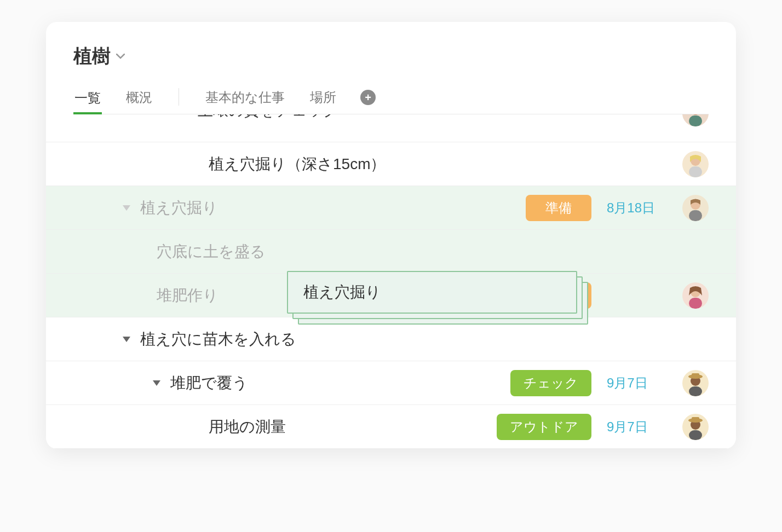  Describe the element at coordinates (391, 164) in the screenshot. I see `task-row: 植え穴掘り（深さ15cm）` at that location.